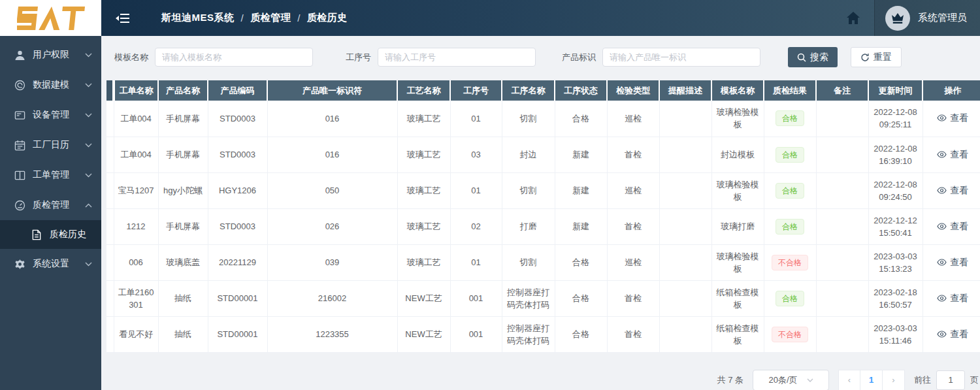 The width and height of the screenshot is (980, 390). Describe the element at coordinates (876, 57) in the screenshot. I see `reset-button: 重置` at that location.